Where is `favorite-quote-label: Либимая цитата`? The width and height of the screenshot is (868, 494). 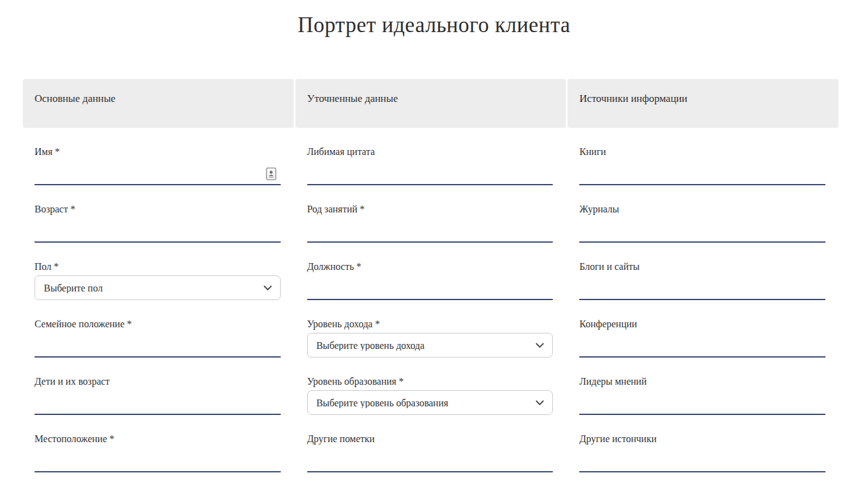
favorite-quote-label: Либимая цитата is located at coordinates (431, 152).